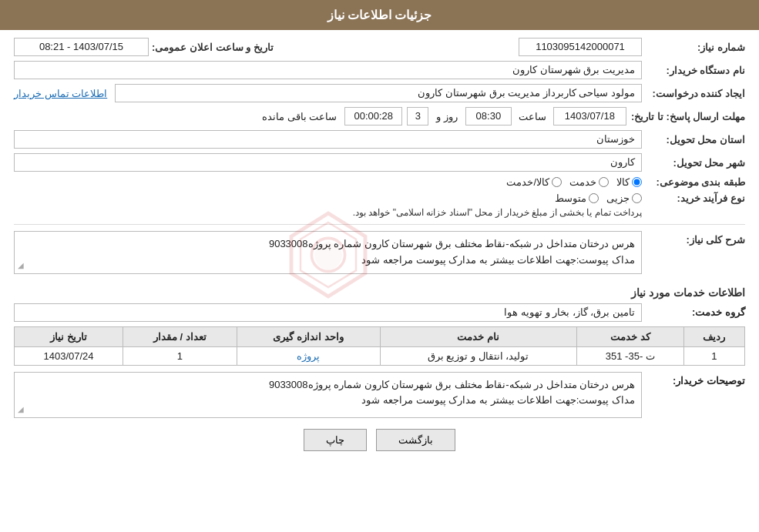  I want to click on col-date: تاریخ نیاز, so click(69, 336).